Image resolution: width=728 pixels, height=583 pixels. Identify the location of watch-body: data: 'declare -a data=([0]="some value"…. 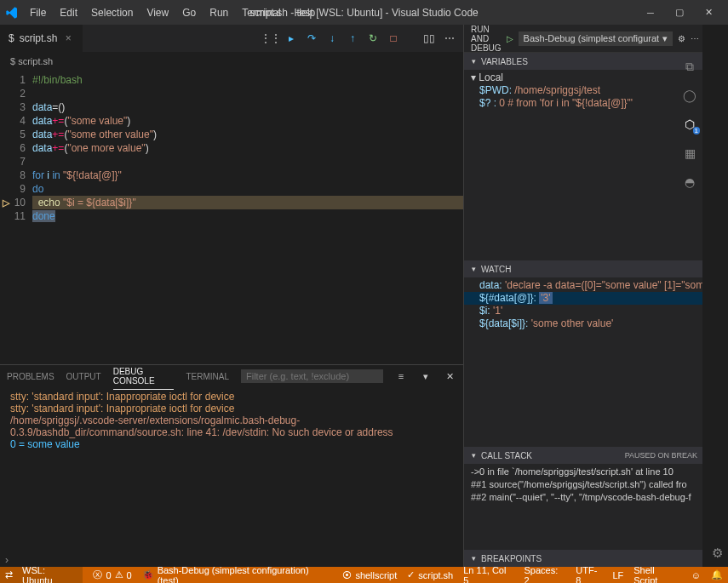
(583, 340).